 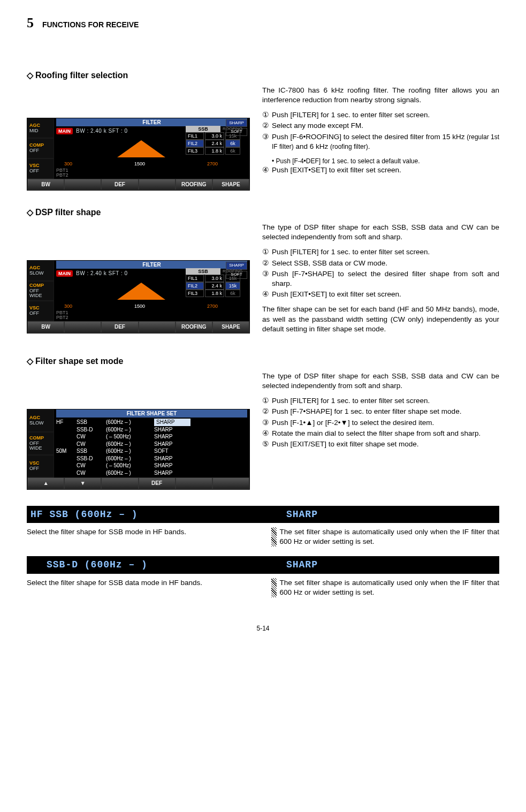 What do you see at coordinates (152, 451) in the screenshot?
I see `fss-row: 50MSSB(600Hz – )SOFT` at bounding box center [152, 451].